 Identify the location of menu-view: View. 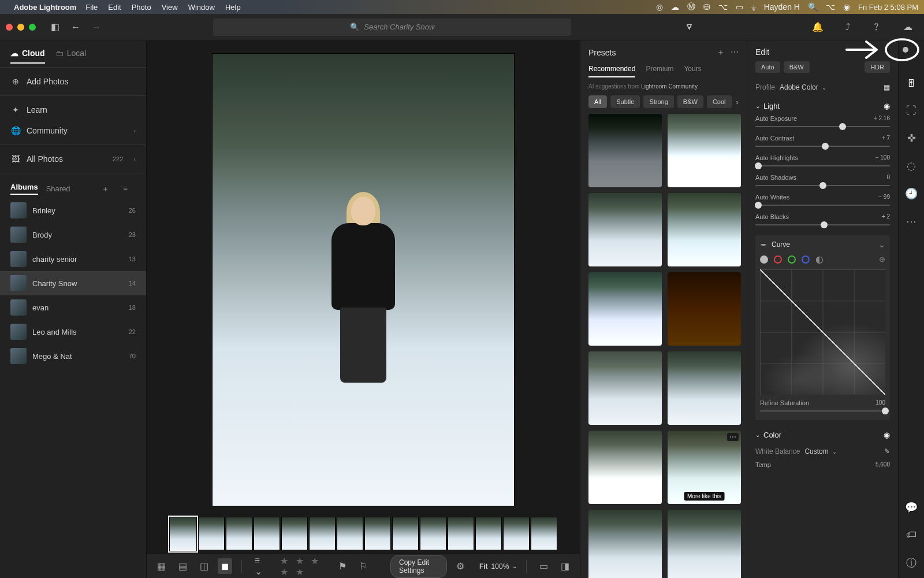
(170, 7).